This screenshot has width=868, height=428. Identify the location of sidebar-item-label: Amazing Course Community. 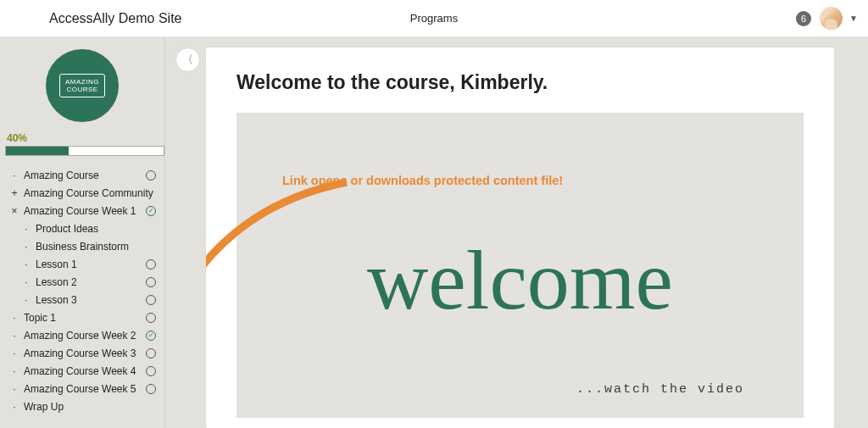
(91, 193).